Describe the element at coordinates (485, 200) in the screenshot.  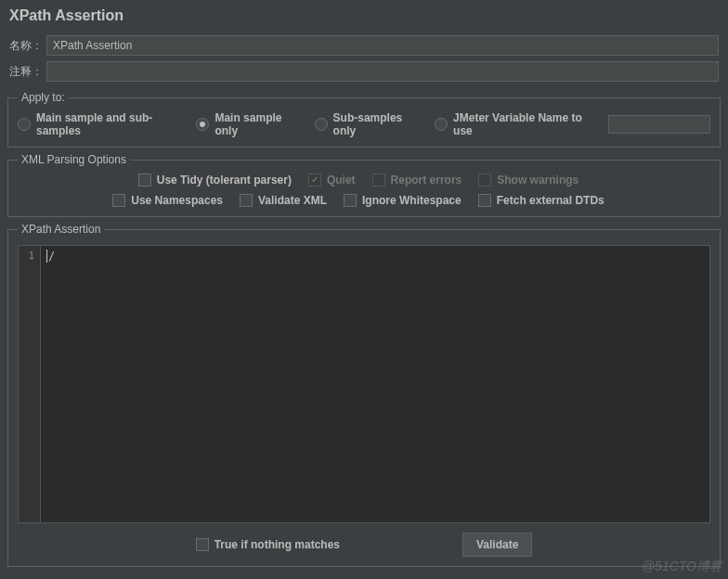
I see `checkbox-fetch-external-dtds` at that location.